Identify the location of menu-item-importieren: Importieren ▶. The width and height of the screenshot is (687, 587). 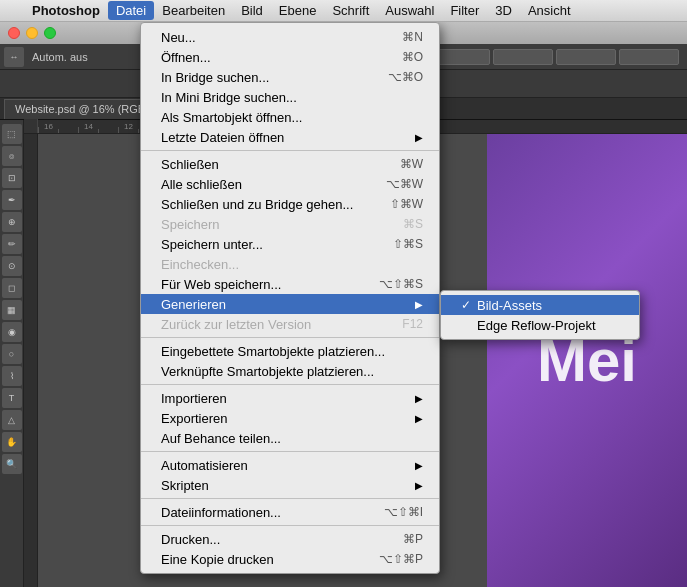
(290, 398).